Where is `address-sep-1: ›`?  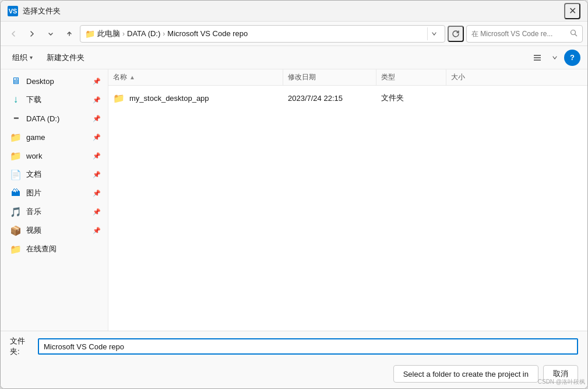 address-sep-1: › is located at coordinates (164, 34).